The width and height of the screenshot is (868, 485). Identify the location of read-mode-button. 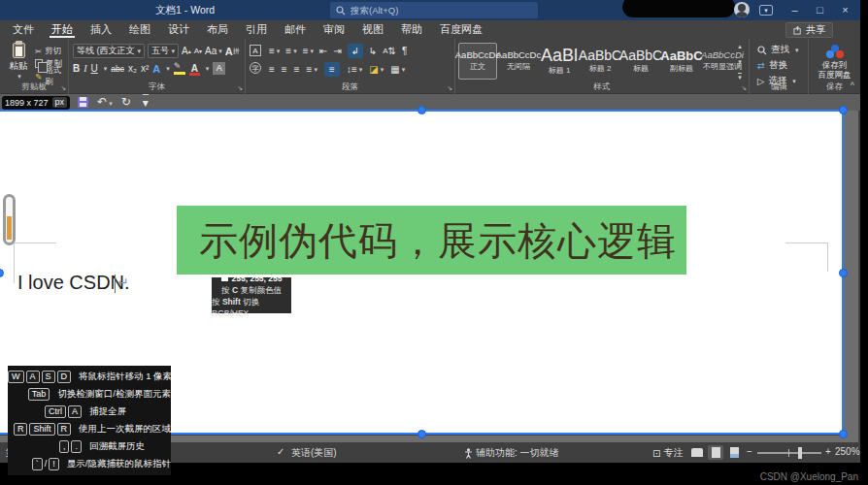
(697, 452).